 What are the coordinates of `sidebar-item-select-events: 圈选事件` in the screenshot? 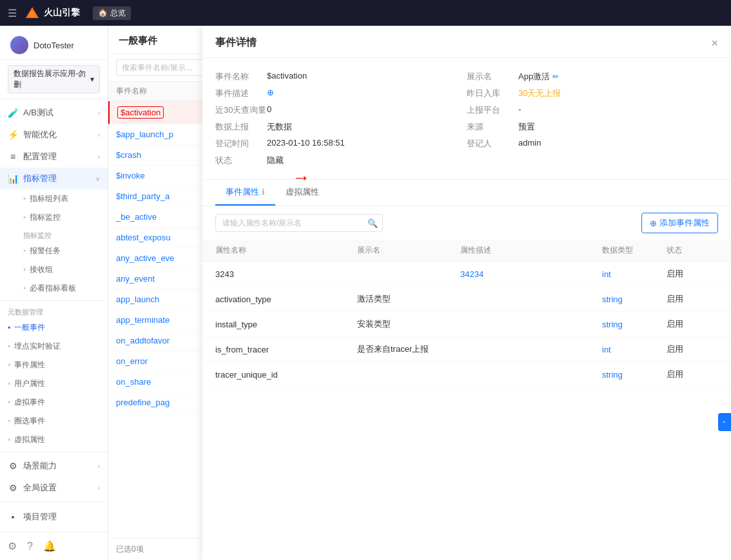 It's located at (54, 421).